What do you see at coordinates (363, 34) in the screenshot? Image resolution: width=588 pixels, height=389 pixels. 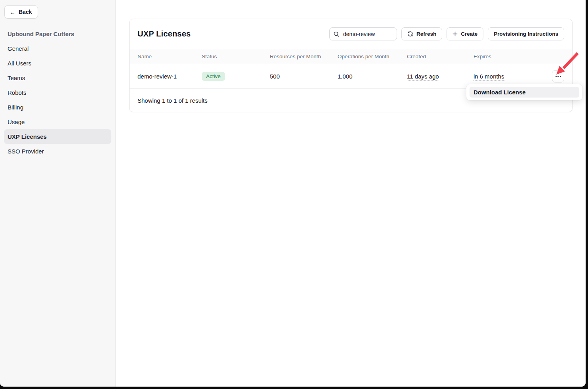 I see `search-box` at bounding box center [363, 34].